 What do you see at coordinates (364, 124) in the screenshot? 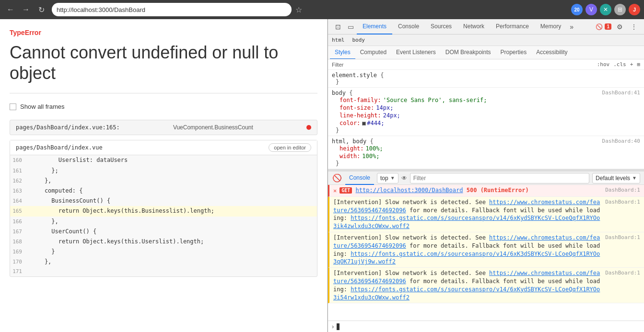
I see `color-swatch` at bounding box center [364, 124].